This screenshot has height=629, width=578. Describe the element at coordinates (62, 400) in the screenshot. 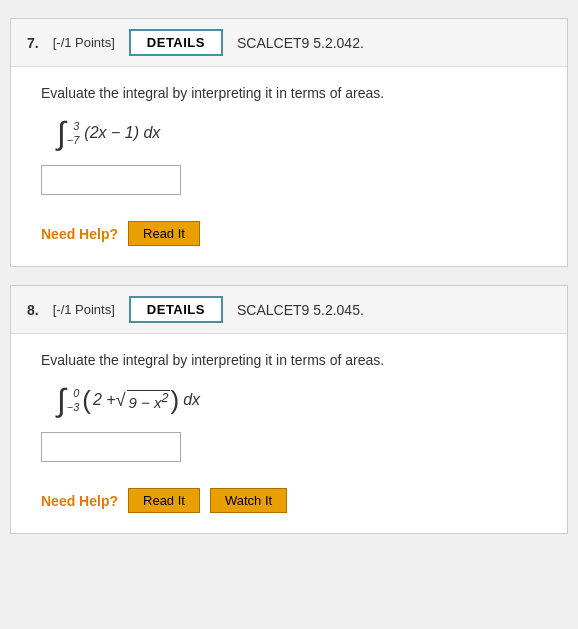

I see `problem-8-integral-sign: ∫` at that location.